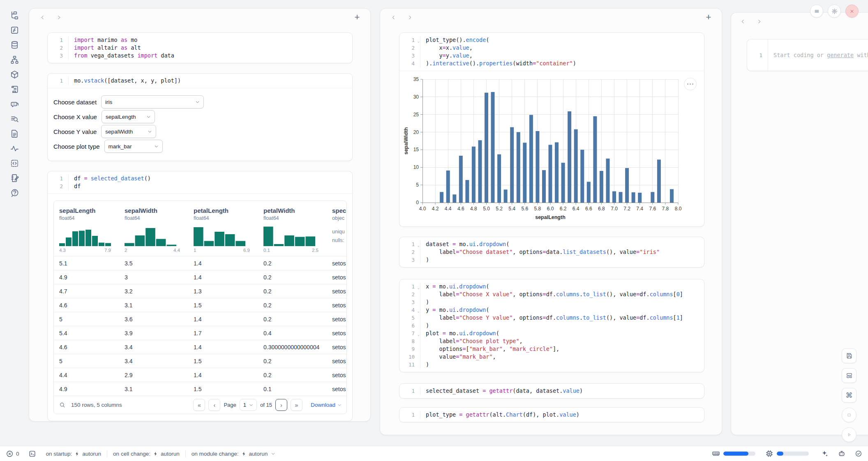 Image resolution: width=868 pixels, height=461 pixels. What do you see at coordinates (690, 84) in the screenshot?
I see `chart-actions-button` at bounding box center [690, 84].